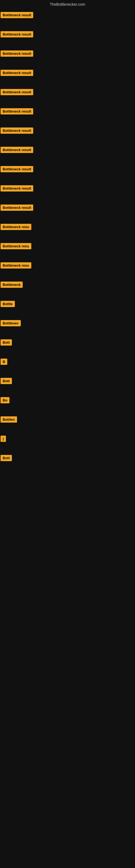  Describe the element at coordinates (68, 439) in the screenshot. I see `bottleneck-item-23: |` at that location.